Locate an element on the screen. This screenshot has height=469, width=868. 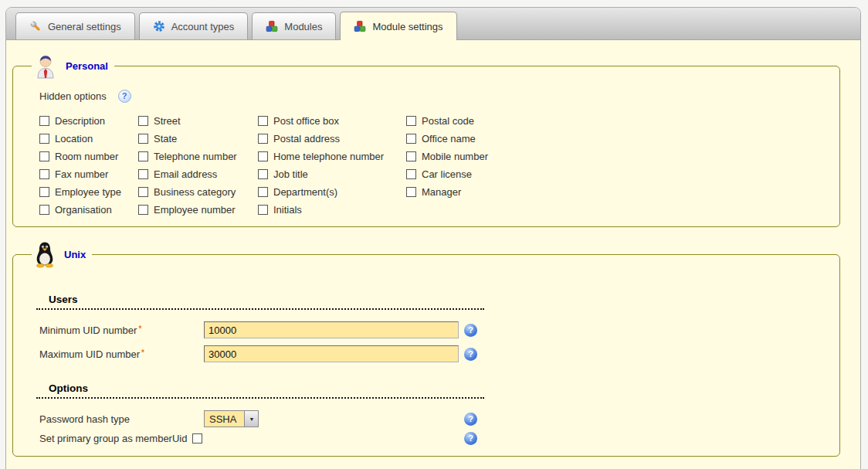
max-uid-input is located at coordinates (331, 354).